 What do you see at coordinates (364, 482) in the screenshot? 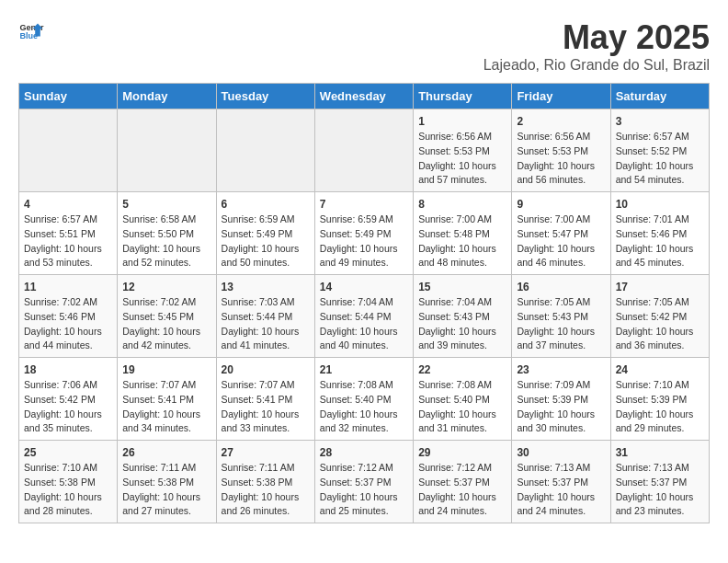
I see `day-cell: 28Sunrise: 7:12 AMSunset: 5:37 PMDayligh…` at bounding box center [364, 482].